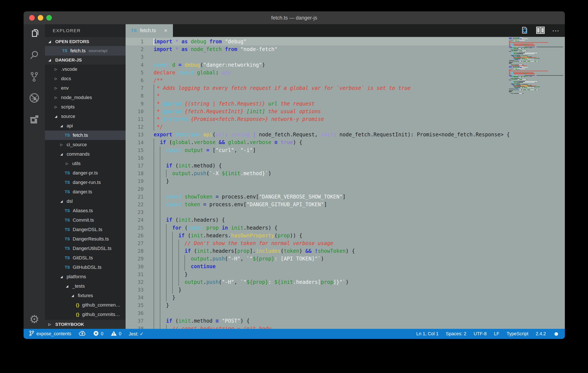 This screenshot has height=373, width=588. I want to click on more-actions-icon: ⋯, so click(556, 31).